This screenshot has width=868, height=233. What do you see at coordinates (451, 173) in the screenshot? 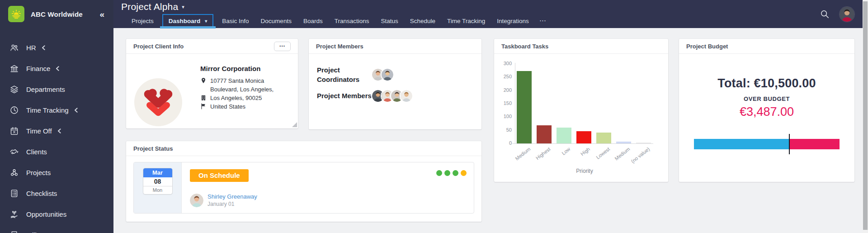
I see `status-health-dots` at bounding box center [451, 173].